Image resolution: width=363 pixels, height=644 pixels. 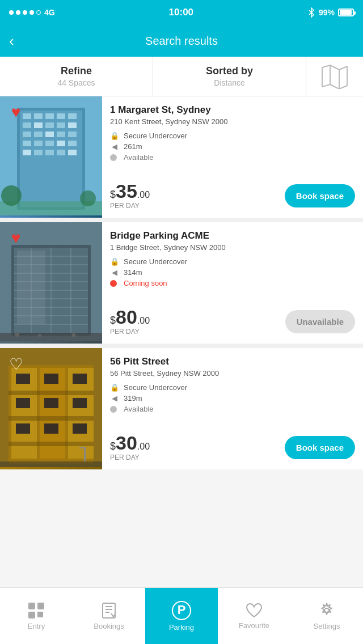 What do you see at coordinates (254, 616) in the screenshot?
I see `nav-item-favourite: Favourite` at bounding box center [254, 616].